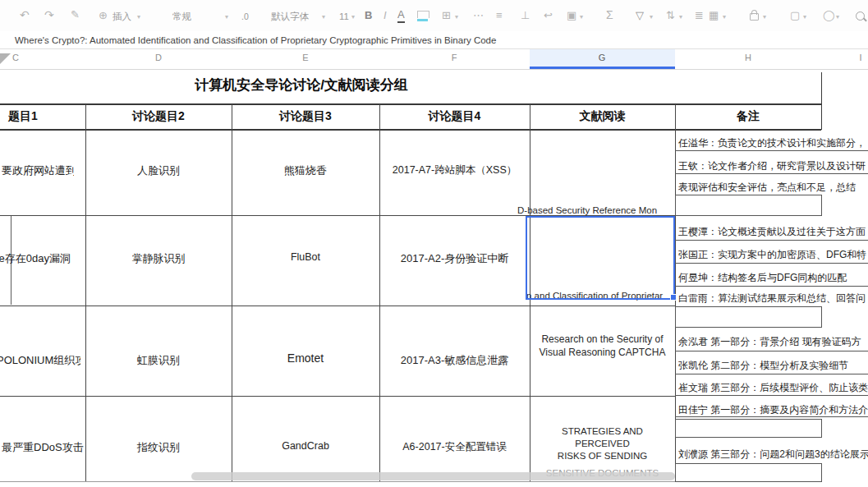  What do you see at coordinates (40, 361) in the screenshot?
I see `cell-topic1: POLONIUM组织攻` at bounding box center [40, 361].